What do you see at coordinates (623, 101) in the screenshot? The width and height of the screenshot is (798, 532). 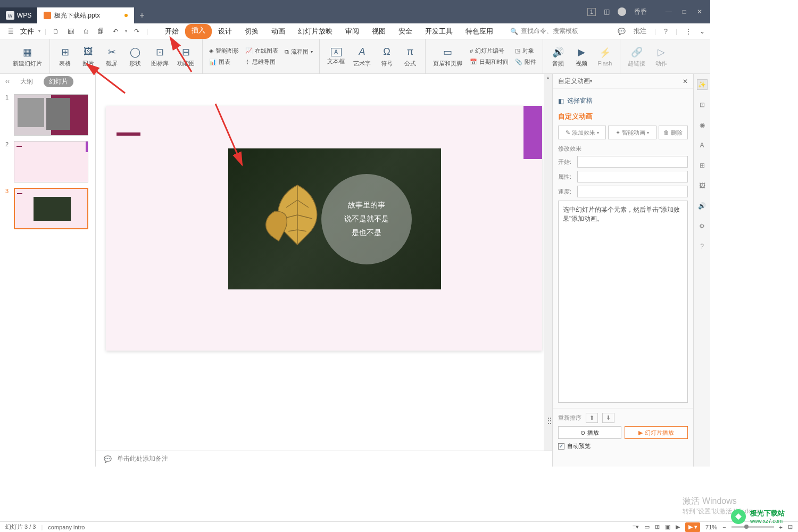 I see `select-pane-link: ◧ 选择窗格` at bounding box center [623, 101].